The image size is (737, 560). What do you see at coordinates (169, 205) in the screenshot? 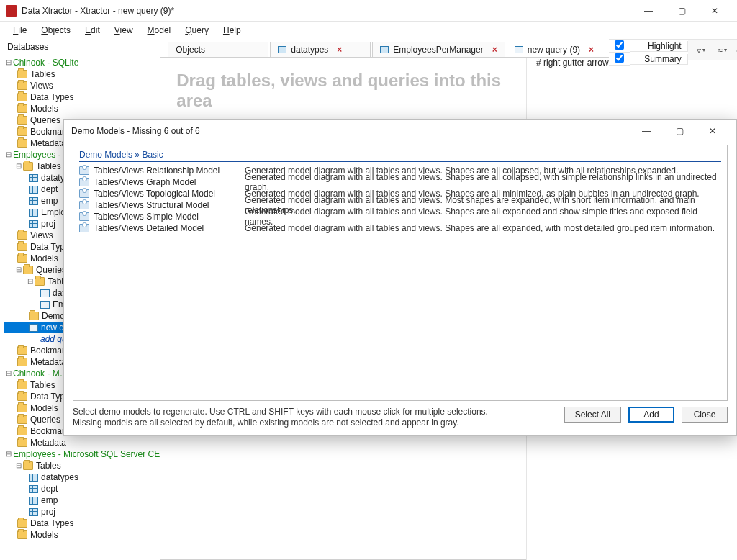
I see `model-name: Tables/Views Structural Model` at bounding box center [169, 205].